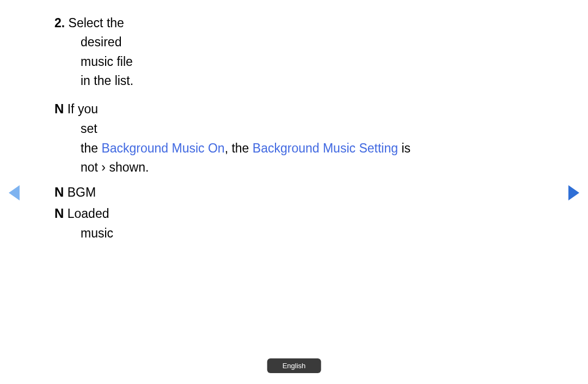 Image resolution: width=588 pixels, height=384 pixels. Describe the element at coordinates (88, 109) in the screenshot. I see `text-segment: you` at that location.